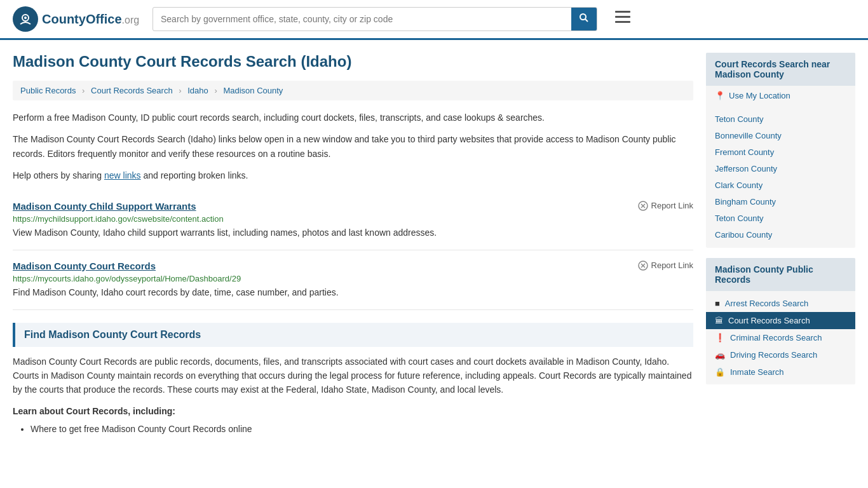 The width and height of the screenshot is (868, 488). Describe the element at coordinates (780, 355) in the screenshot. I see `public-record-driving: 🚗 Driving Records Search` at that location.